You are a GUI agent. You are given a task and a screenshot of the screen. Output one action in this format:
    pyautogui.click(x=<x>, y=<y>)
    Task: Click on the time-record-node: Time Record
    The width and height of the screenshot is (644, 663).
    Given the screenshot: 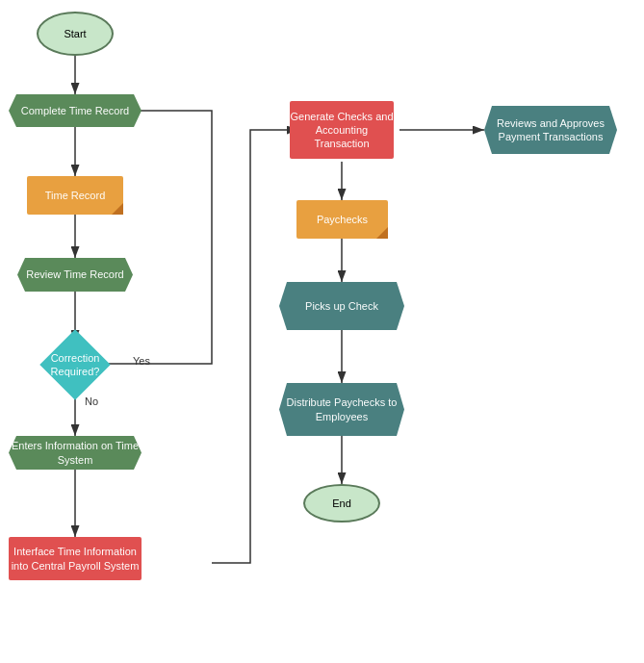 What is the action you would take?
    pyautogui.click(x=75, y=195)
    